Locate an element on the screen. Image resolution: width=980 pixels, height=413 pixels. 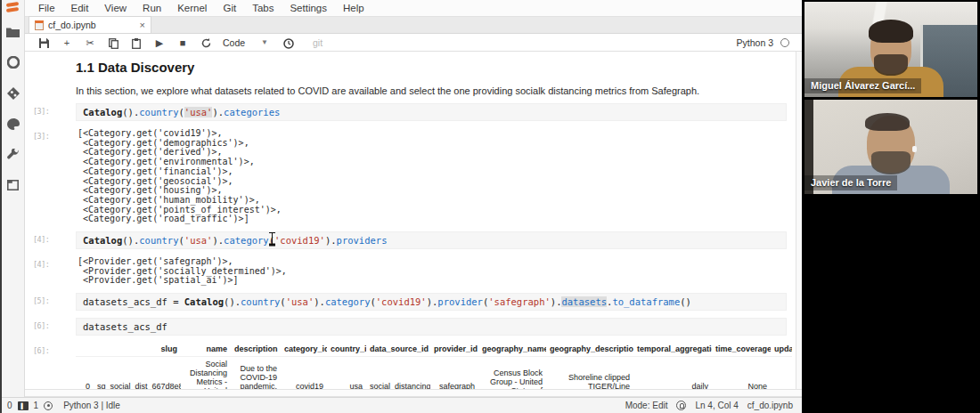
table-cell: None is located at coordinates (741, 373).